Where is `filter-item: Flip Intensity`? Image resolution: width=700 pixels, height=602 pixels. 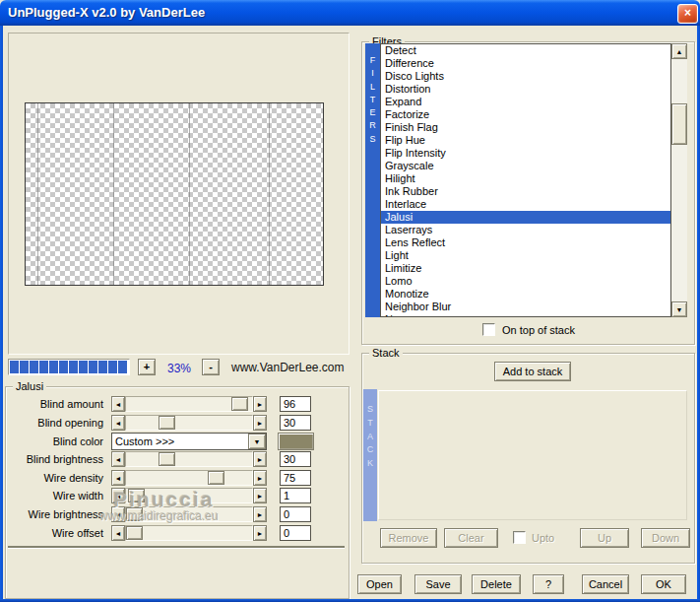
filter-item: Flip Intensity is located at coordinates (526, 154).